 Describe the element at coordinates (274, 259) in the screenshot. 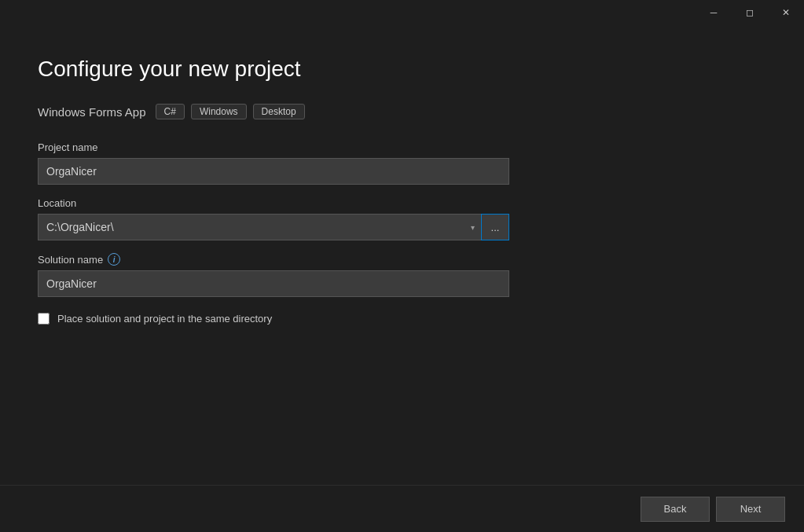

I see `solution-name-label: Solution name i` at that location.